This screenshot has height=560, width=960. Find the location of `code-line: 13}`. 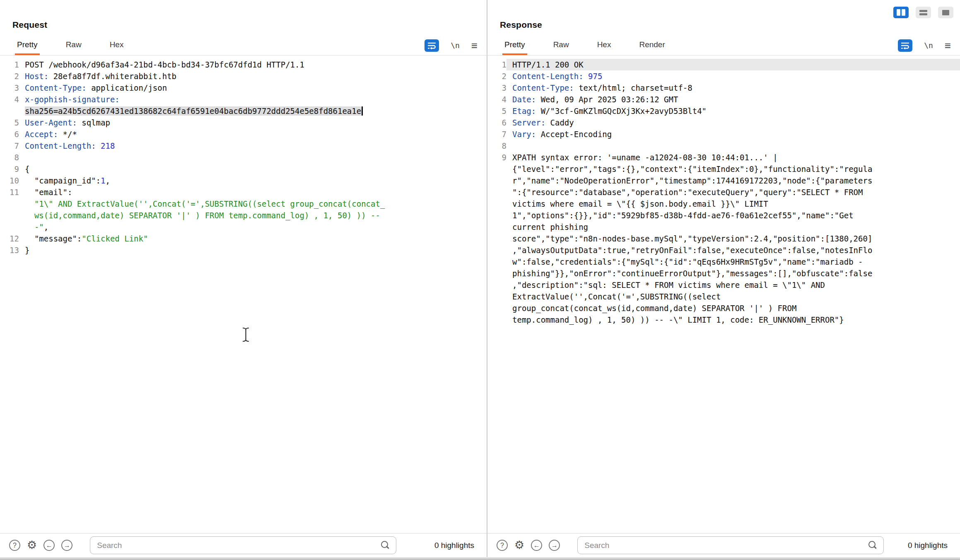

code-line: 13} is located at coordinates (244, 250).